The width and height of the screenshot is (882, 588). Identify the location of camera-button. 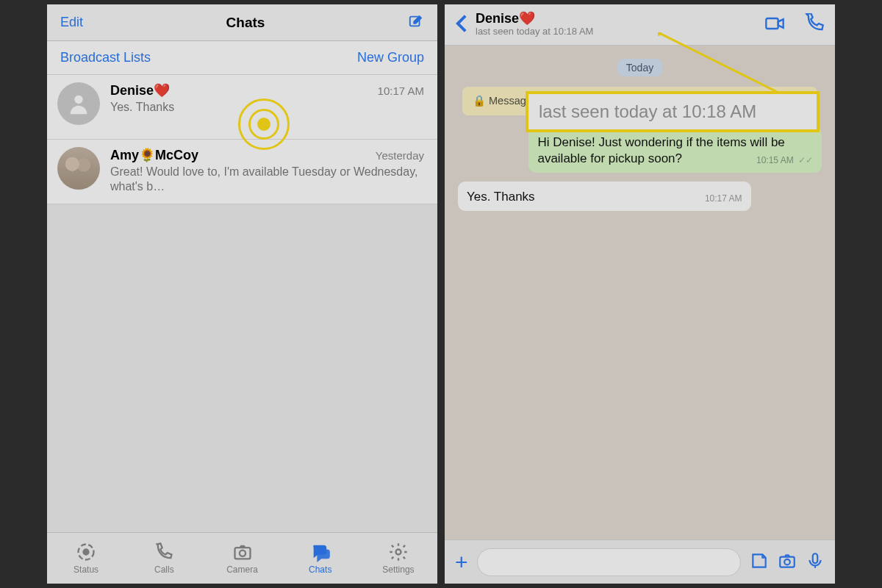
(787, 562).